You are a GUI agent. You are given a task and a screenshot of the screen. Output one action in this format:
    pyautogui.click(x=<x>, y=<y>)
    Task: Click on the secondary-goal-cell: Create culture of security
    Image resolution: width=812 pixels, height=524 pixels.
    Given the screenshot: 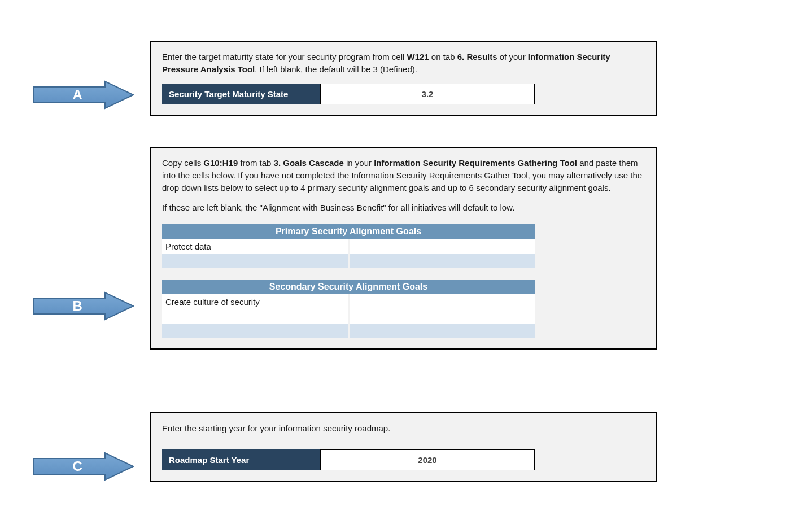 What is the action you would take?
    pyautogui.click(x=255, y=302)
    